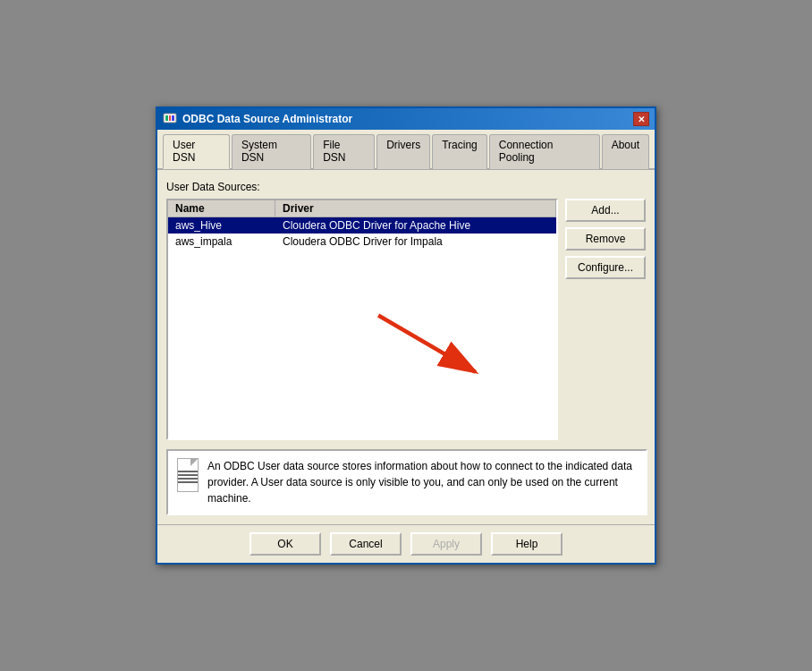 The image size is (812, 671). Describe the element at coordinates (222, 208) in the screenshot. I see `col-header-name: Name` at that location.